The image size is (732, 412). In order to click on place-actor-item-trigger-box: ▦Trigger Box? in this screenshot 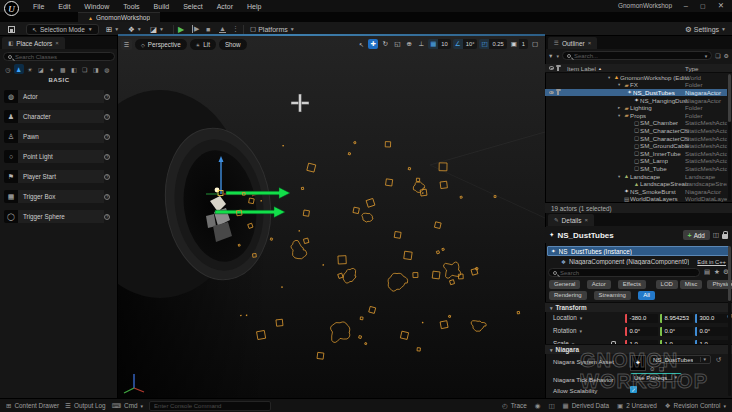, I will do `click(59, 196)`.